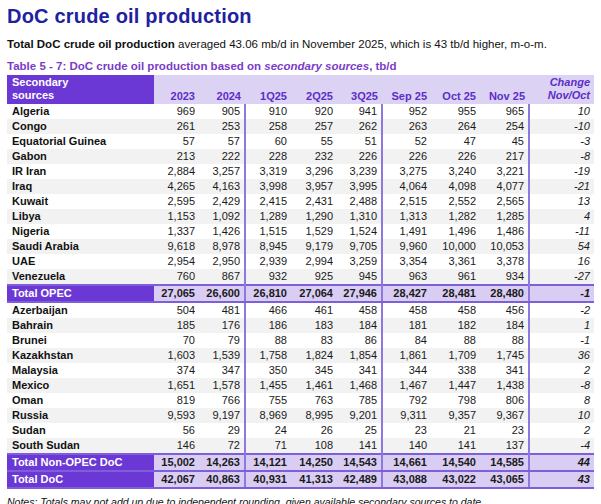 The height and width of the screenshot is (504, 601). What do you see at coordinates (300, 216) in the screenshot?
I see `table-row: Libya1,1531,0921,2891,2901,3101,3131,282…` at bounding box center [300, 216].